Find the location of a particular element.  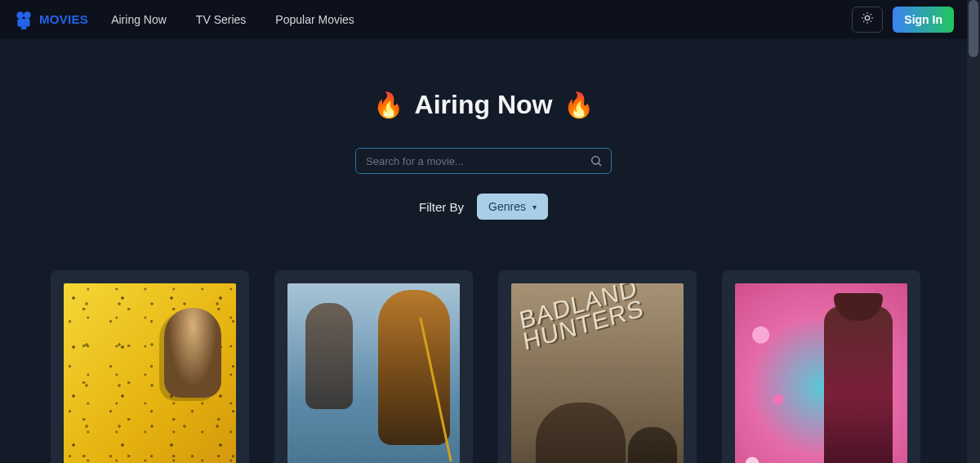

search-box is located at coordinates (483, 161).